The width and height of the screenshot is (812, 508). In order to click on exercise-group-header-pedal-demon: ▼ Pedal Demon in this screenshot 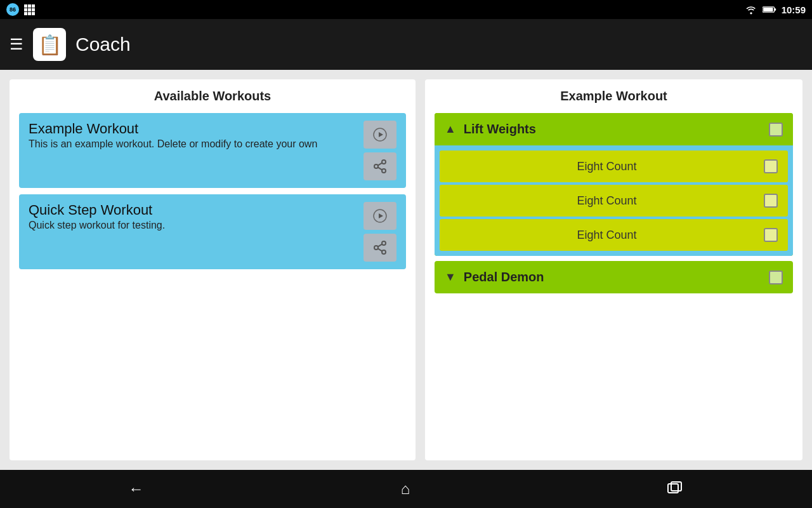, I will do `click(614, 277)`.